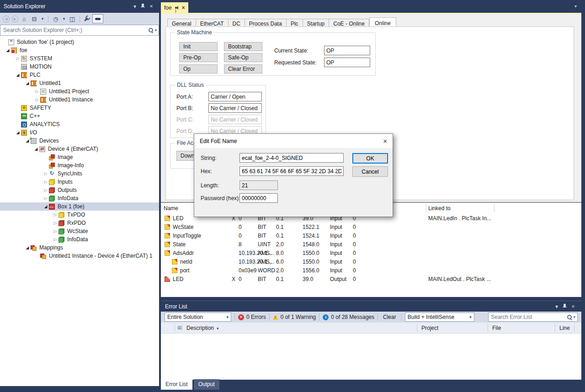 This screenshot has height=392, width=585. What do you see at coordinates (371, 236) in the screenshot?
I see `variable-row: InputToggle 0 BIT 0.1 1524.1 Input 0` at bounding box center [371, 236].